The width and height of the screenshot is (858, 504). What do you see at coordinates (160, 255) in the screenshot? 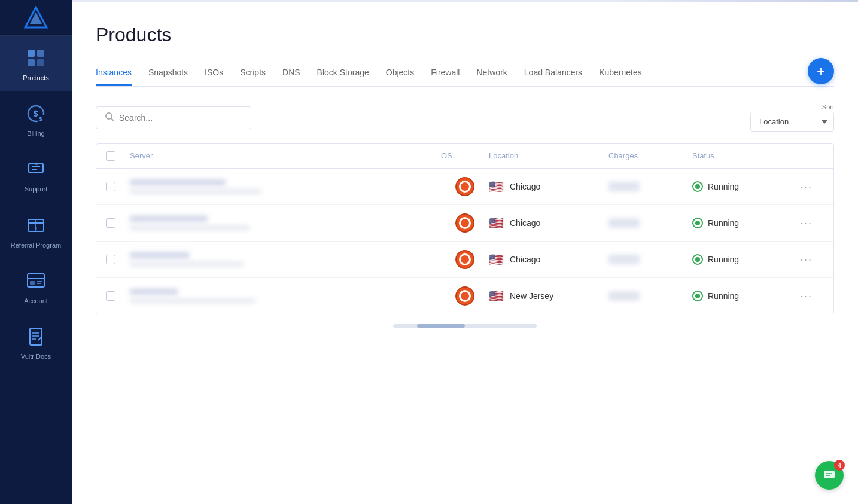
I see `row-3-server-name` at bounding box center [160, 255].